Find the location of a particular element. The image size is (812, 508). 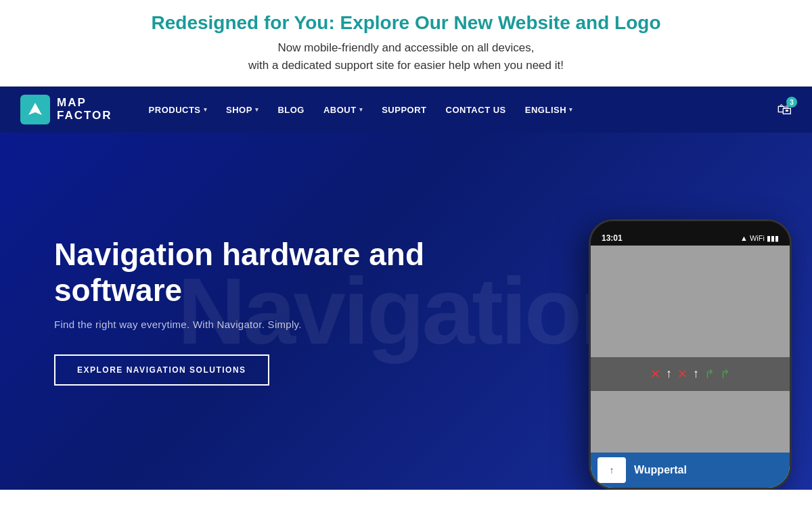

announcement-title: Redesigned for You: Explore Our New Webs… is located at coordinates (406, 23).